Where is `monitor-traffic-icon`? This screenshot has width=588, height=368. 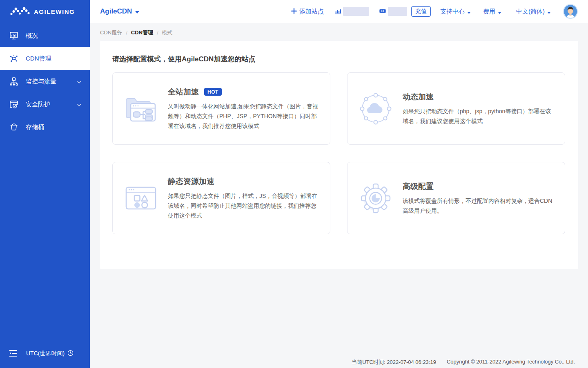 monitor-traffic-icon is located at coordinates (14, 81).